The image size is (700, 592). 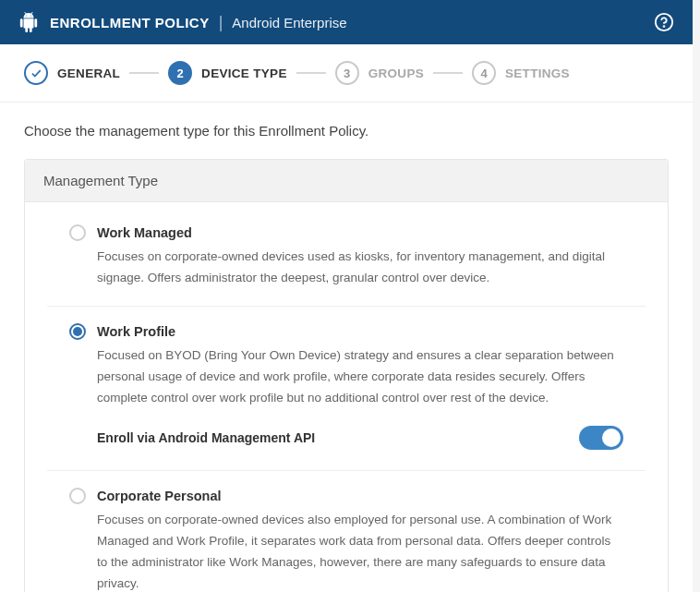 I want to click on sub-option-enroll-api: Enroll via Android Management API, so click(x=360, y=440).